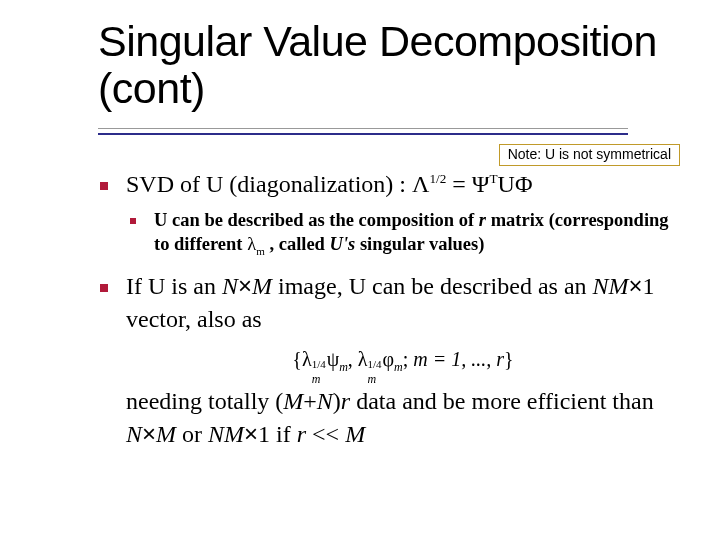  What do you see at coordinates (458, 359) in the screenshot?
I see `eq2-range: m = 1, ..., r` at bounding box center [458, 359].